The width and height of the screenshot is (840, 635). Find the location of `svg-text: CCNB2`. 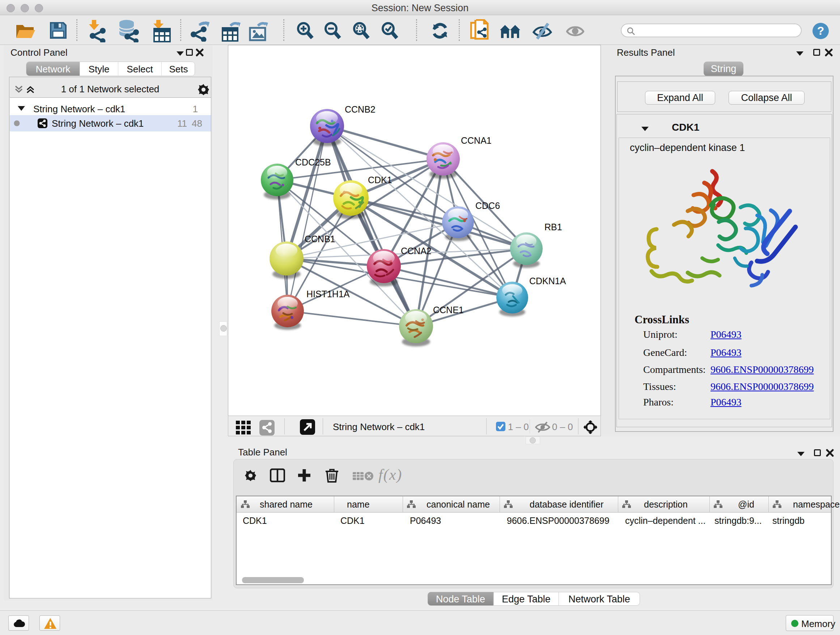

svg-text: CCNB2 is located at coordinates (360, 109).